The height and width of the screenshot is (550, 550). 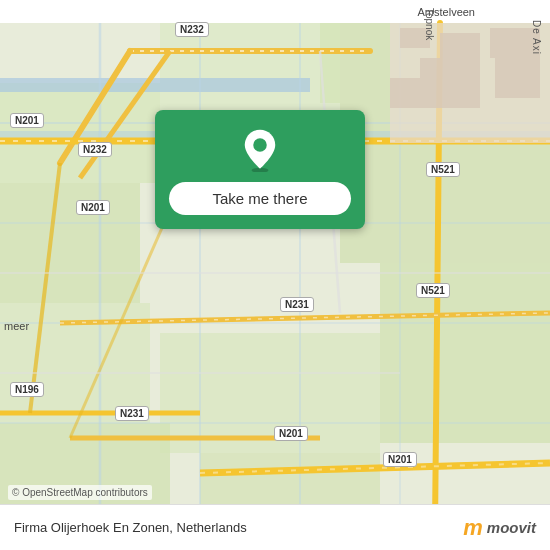 I want to click on moovit-m-icon: m, so click(x=473, y=528).